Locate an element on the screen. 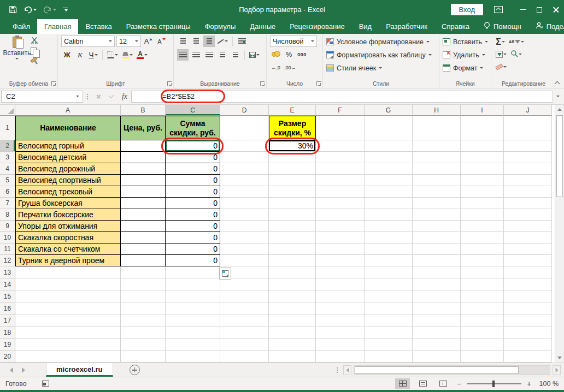  cell-B15 is located at coordinates (143, 296).